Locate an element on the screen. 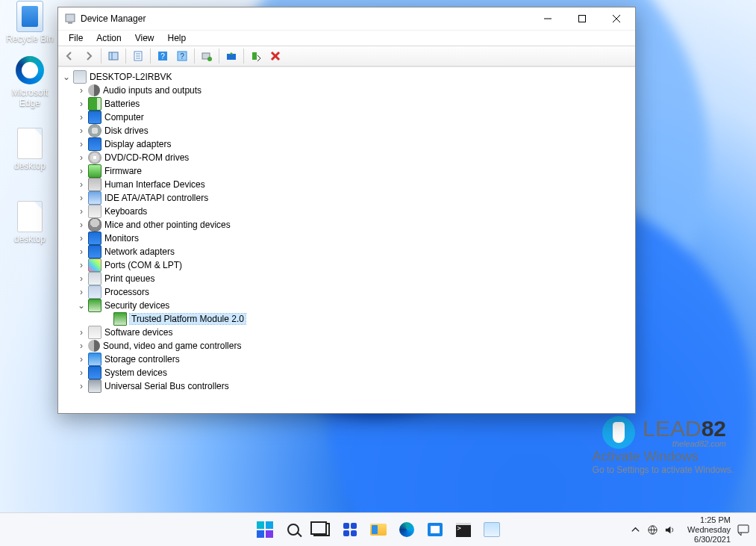 The width and height of the screenshot is (756, 546). tree-node-computer: ›Computer is located at coordinates (346, 117).